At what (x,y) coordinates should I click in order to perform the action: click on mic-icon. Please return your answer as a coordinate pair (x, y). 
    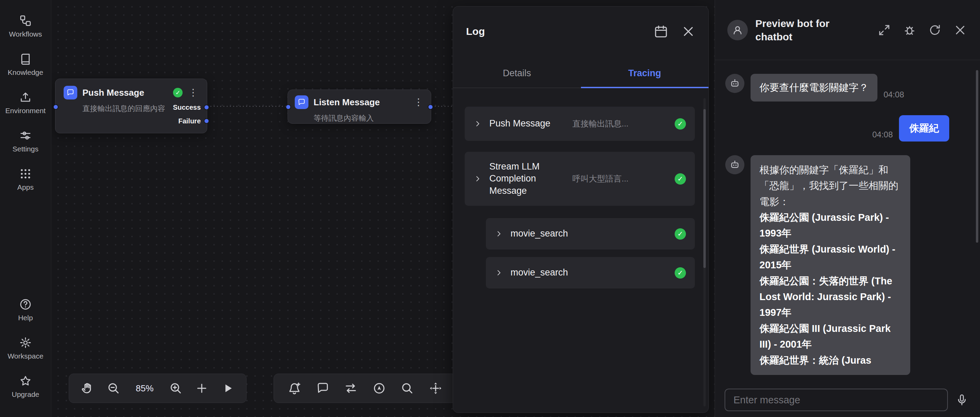
    Looking at the image, I should click on (962, 400).